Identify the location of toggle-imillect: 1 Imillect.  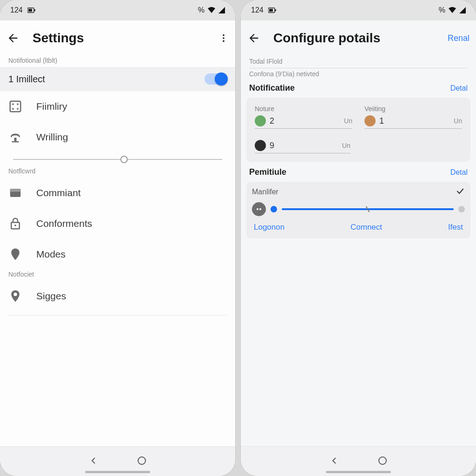
(118, 79).